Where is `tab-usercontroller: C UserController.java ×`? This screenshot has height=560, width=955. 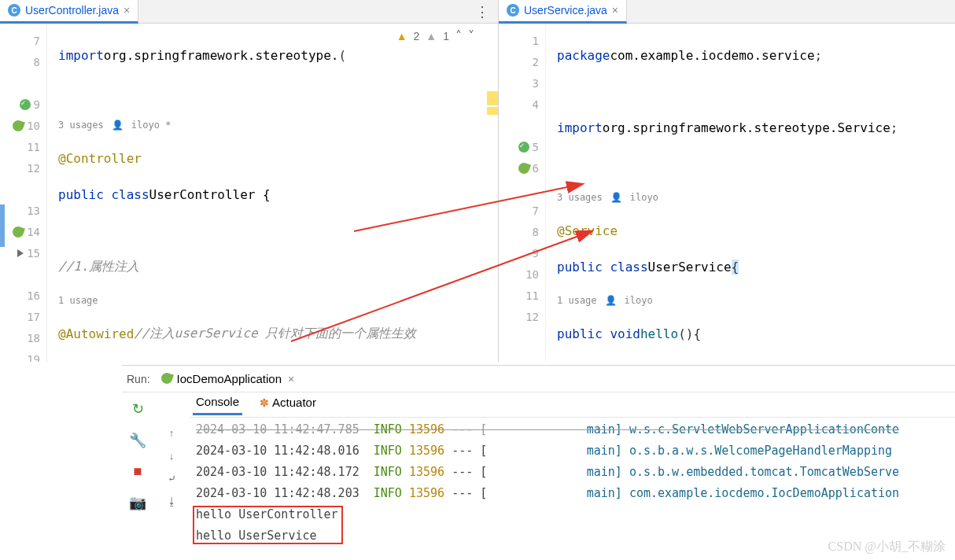
tab-usercontroller: C UserController.java × is located at coordinates (69, 12).